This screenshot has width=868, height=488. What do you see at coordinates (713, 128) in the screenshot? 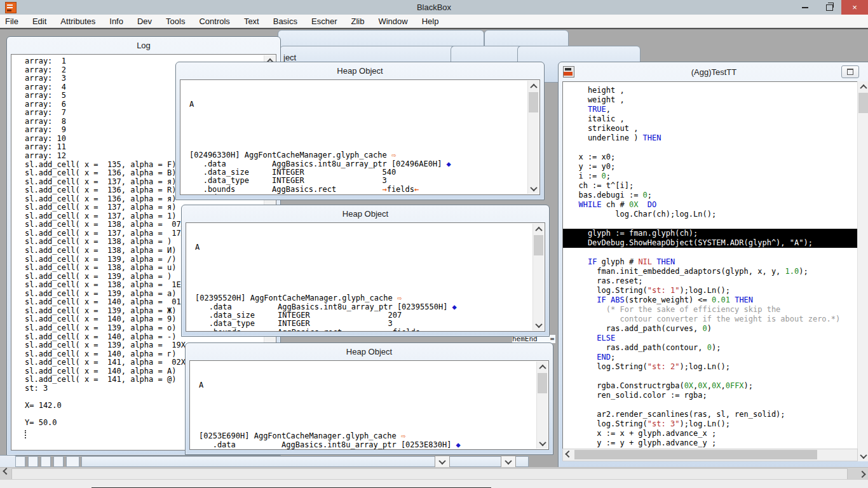
I see `code-line: strikeout ,` at bounding box center [713, 128].